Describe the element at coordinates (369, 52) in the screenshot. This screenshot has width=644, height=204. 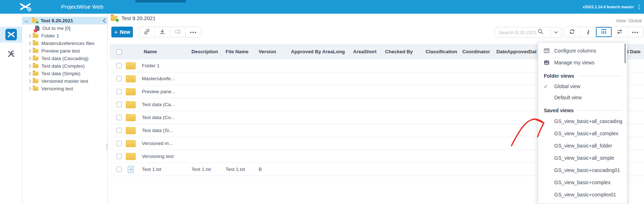
I see `column-header-areashort: AreaShort` at that location.